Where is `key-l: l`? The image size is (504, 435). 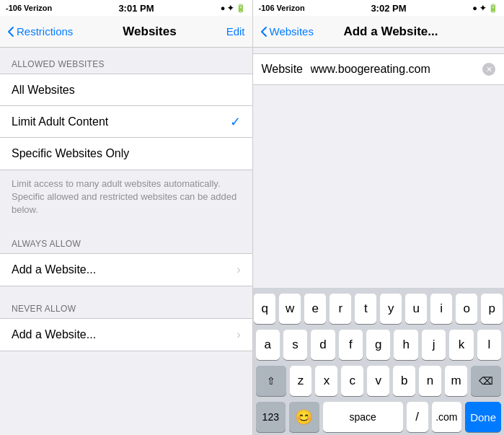
key-l: l is located at coordinates (489, 345).